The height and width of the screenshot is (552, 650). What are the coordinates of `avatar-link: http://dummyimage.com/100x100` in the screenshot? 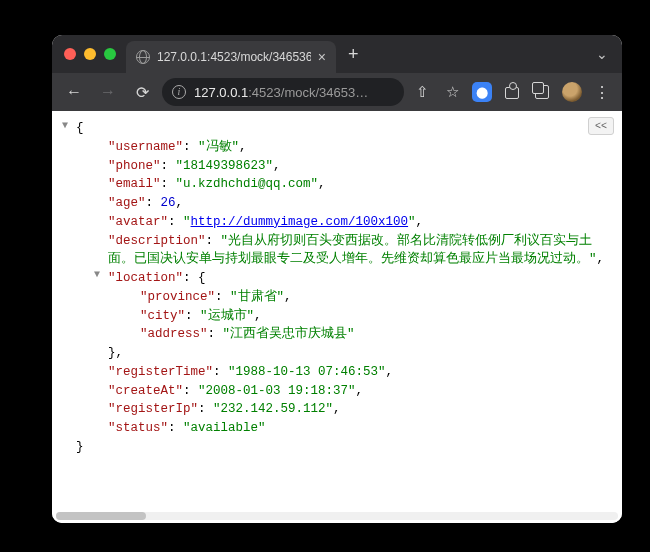 It's located at (300, 222).